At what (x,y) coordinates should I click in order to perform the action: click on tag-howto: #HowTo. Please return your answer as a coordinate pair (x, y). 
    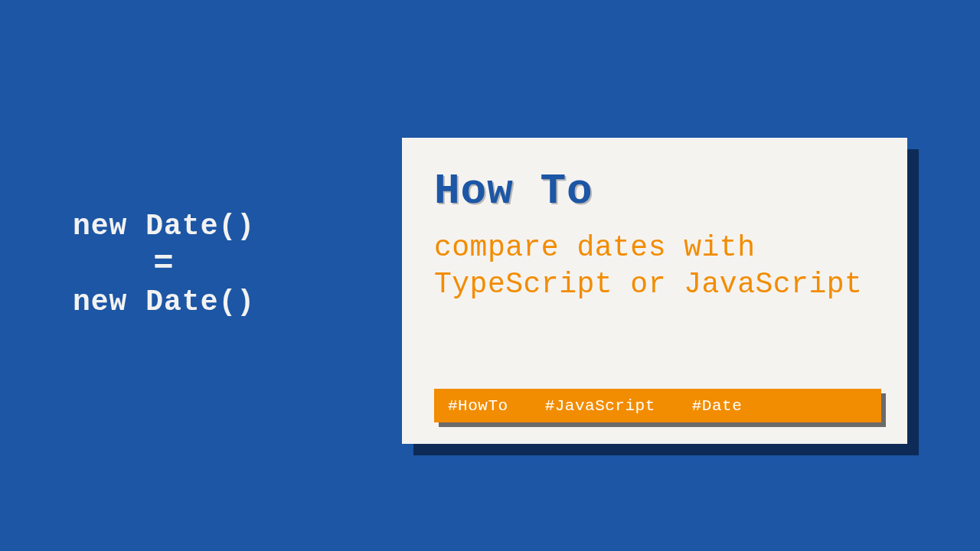
    Looking at the image, I should click on (478, 406).